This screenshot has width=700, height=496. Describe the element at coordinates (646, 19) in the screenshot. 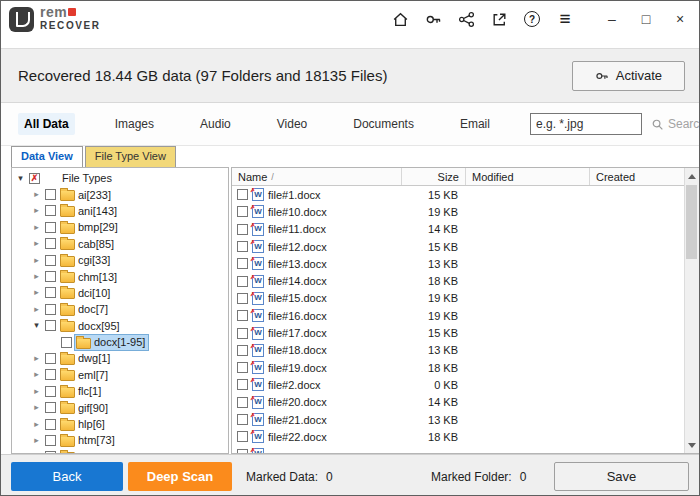

I see `maximize-button: □` at that location.